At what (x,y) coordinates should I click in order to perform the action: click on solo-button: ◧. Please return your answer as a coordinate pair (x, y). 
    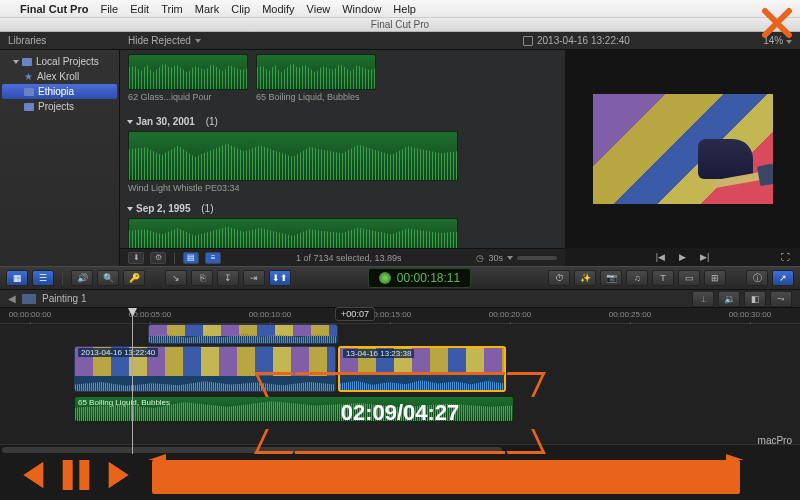
    Looking at the image, I should click on (755, 299).